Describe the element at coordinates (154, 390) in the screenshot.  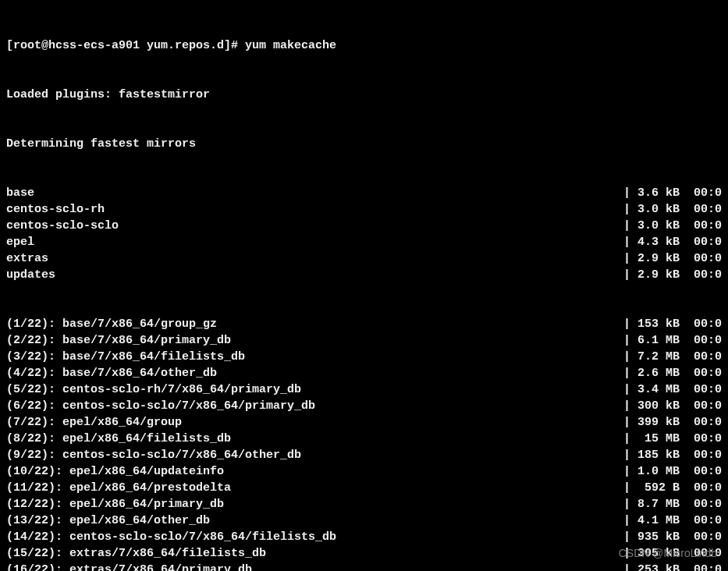
I see `download-path: (5/22): centos-sclo-rh/7/x86_64/primary_…` at that location.